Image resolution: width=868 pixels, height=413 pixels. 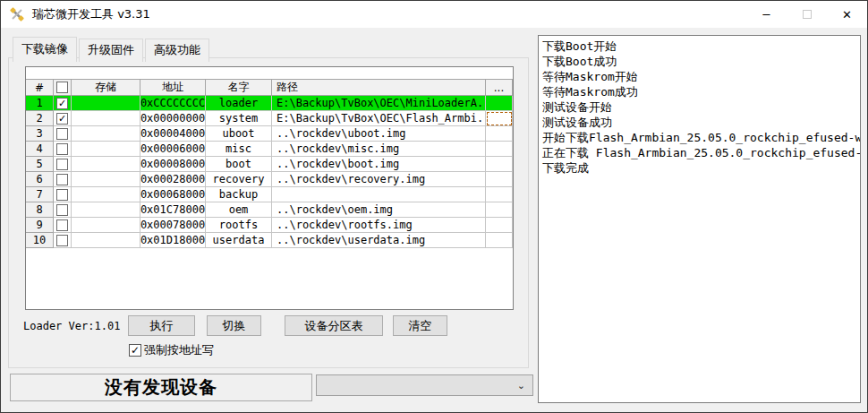 What do you see at coordinates (379, 165) in the screenshot?
I see `row-path-cell: ..\rockdev\boot.img` at bounding box center [379, 165].